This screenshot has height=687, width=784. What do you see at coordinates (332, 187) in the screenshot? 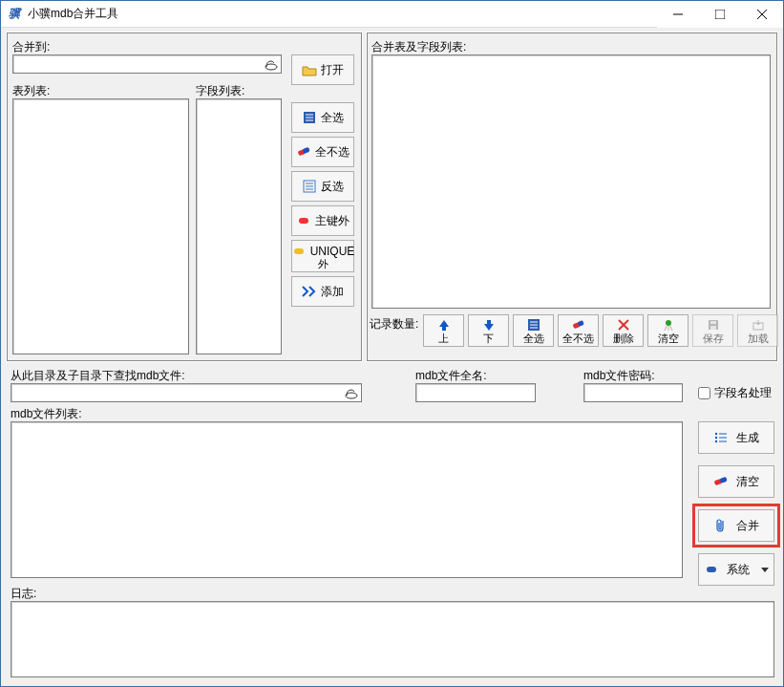
I see `invert-label: 反选` at bounding box center [332, 187].